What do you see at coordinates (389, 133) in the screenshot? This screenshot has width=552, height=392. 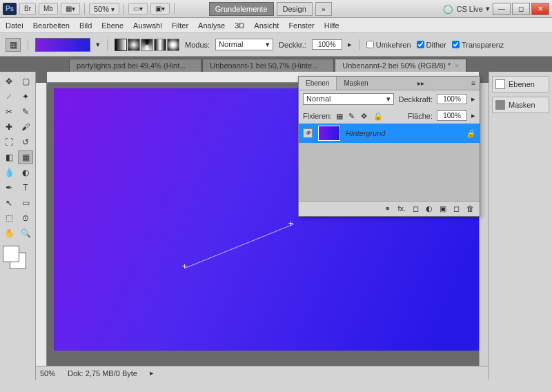 I see `layer-hintergrund: 👁 Hintergrund 🔒` at bounding box center [389, 133].